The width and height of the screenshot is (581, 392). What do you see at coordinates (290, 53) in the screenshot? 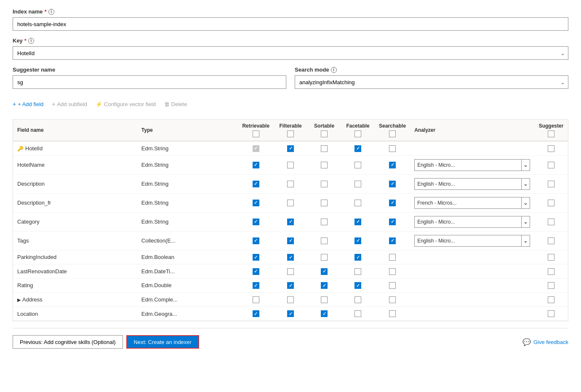
I see `key-select: HotelId` at bounding box center [290, 53].